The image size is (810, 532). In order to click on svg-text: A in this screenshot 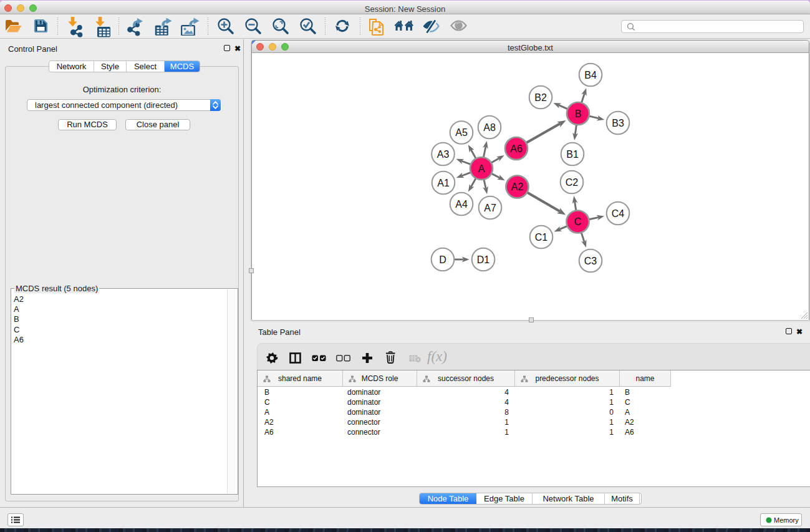, I will do `click(481, 168)`.